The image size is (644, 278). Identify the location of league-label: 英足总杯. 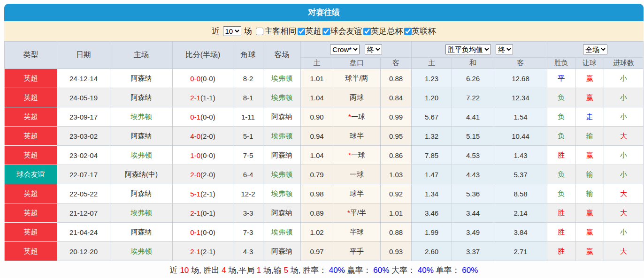
(387, 31).